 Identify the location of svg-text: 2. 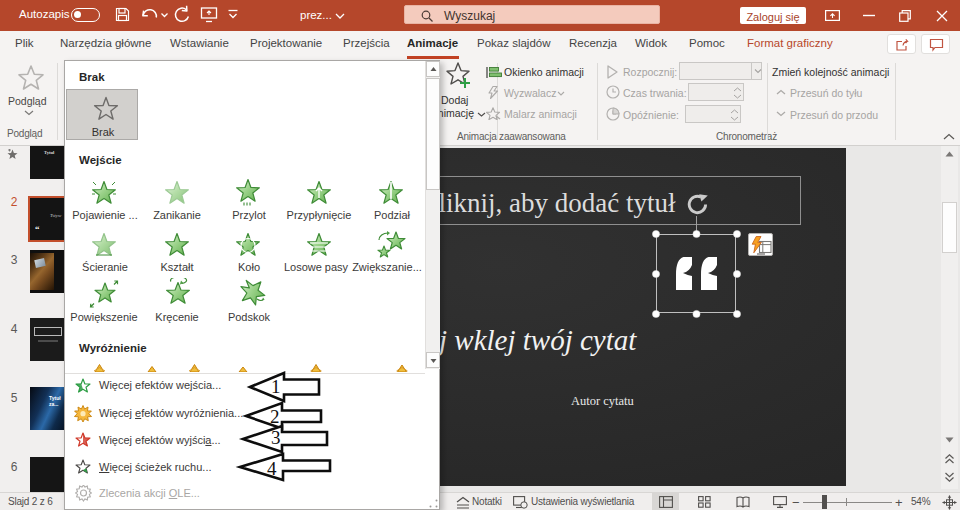
(275, 416).